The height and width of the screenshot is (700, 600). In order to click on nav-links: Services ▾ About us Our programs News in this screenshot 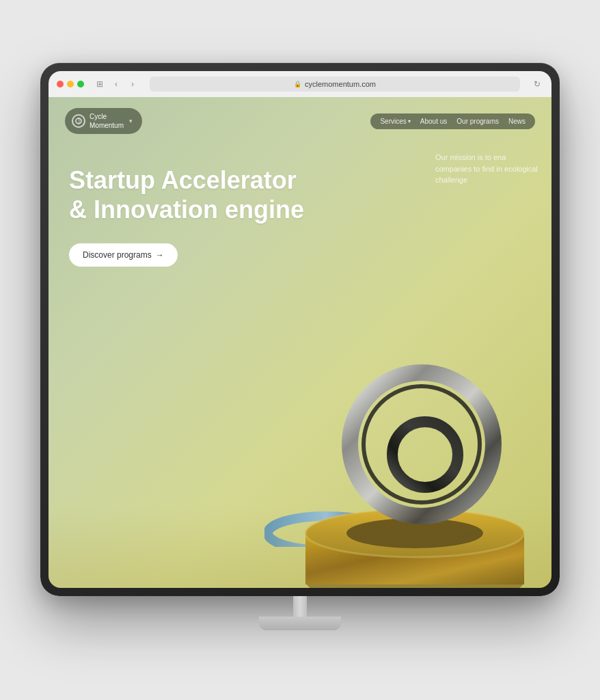, I will do `click(452, 122)`.